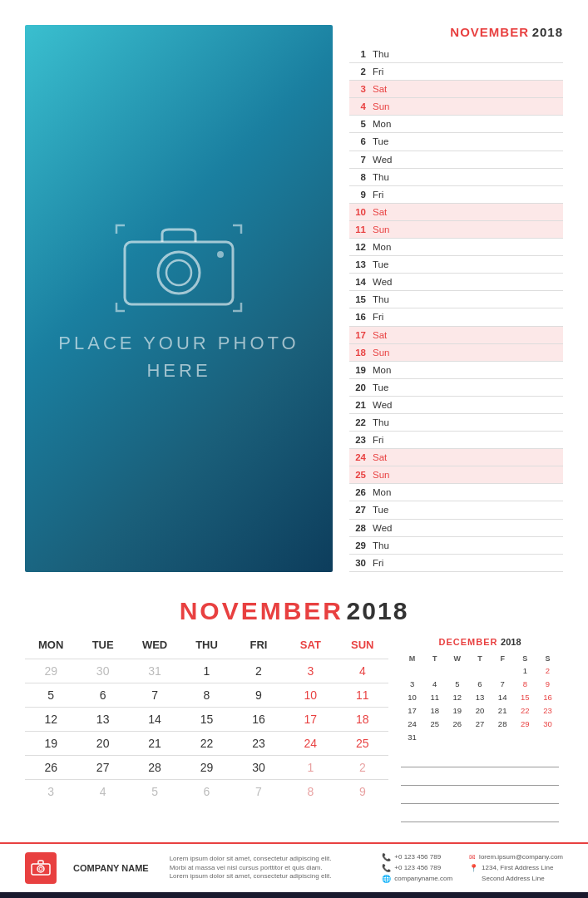 This screenshot has height=898, width=588. I want to click on day-number: 8, so click(358, 177).